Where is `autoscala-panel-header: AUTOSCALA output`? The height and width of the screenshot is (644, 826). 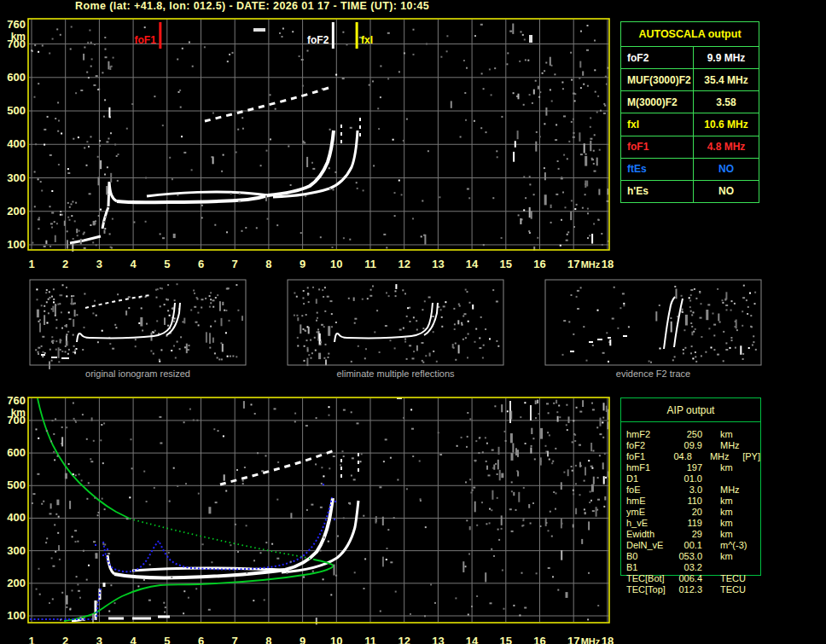
autoscala-panel-header: AUTOSCALA output is located at coordinates (689, 34).